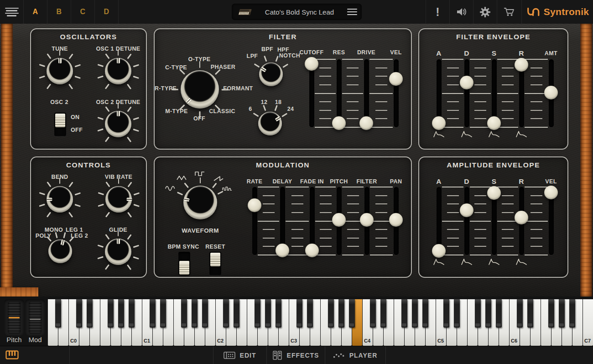 The width and height of the screenshot is (593, 364). What do you see at coordinates (240, 355) in the screenshot?
I see `edit-tab: EDIT` at bounding box center [240, 355].